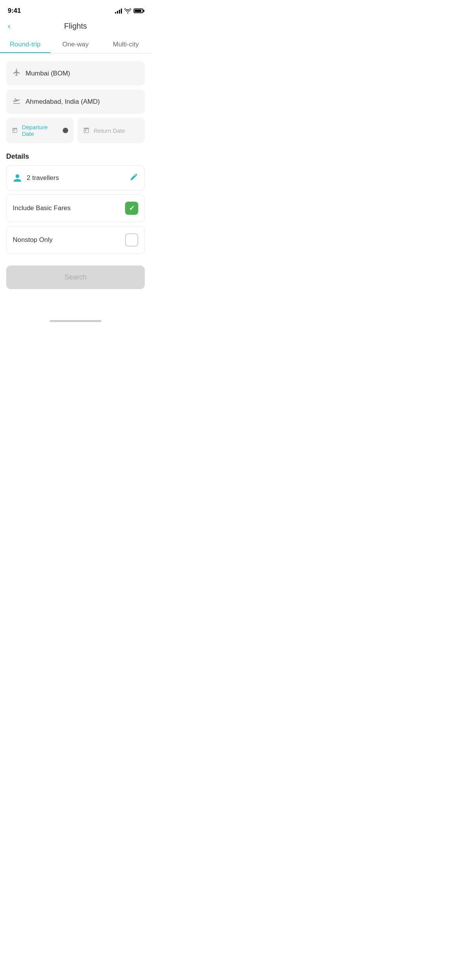  Describe the element at coordinates (15, 130) in the screenshot. I see `departure-calendar-icon` at that location.